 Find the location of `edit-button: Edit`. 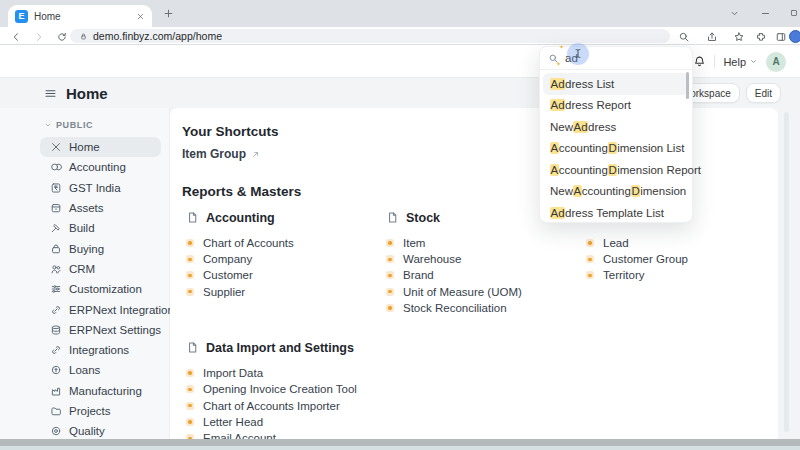

edit-button: Edit is located at coordinates (764, 93).